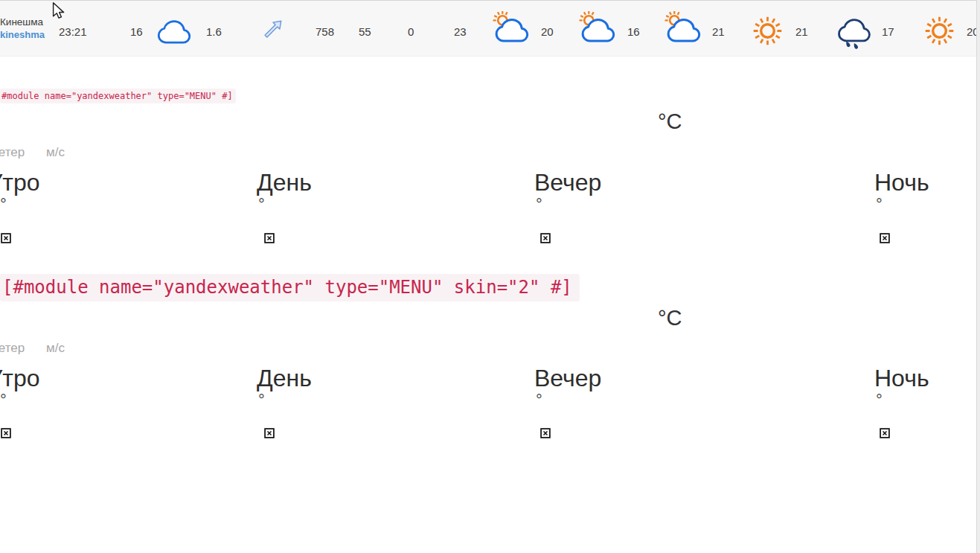 Image resolution: width=980 pixels, height=553 pixels. Describe the element at coordinates (854, 34) in the screenshot. I see `rain-icon` at that location.